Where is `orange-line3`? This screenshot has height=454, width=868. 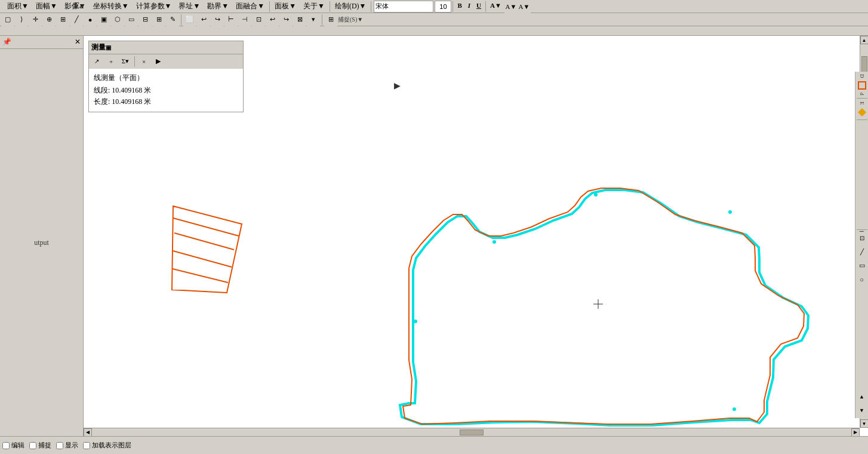 orange-line3 is located at coordinates (202, 259).